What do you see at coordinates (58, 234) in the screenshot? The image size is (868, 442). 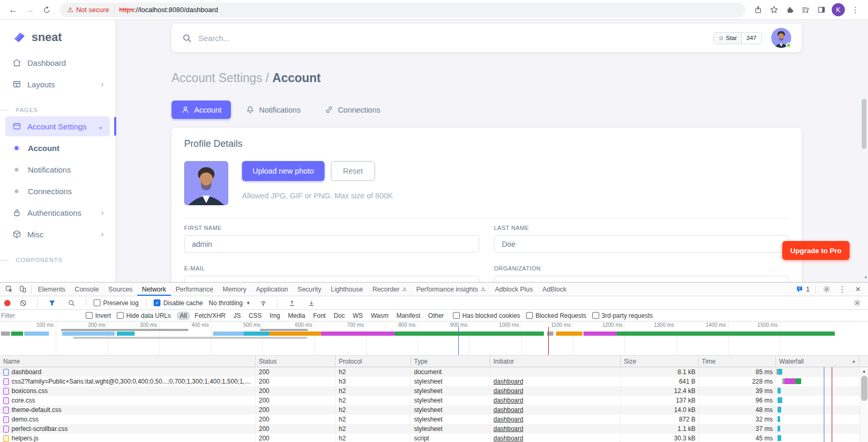 I see `sidebar-item-misc: Misc ›` at bounding box center [58, 234].